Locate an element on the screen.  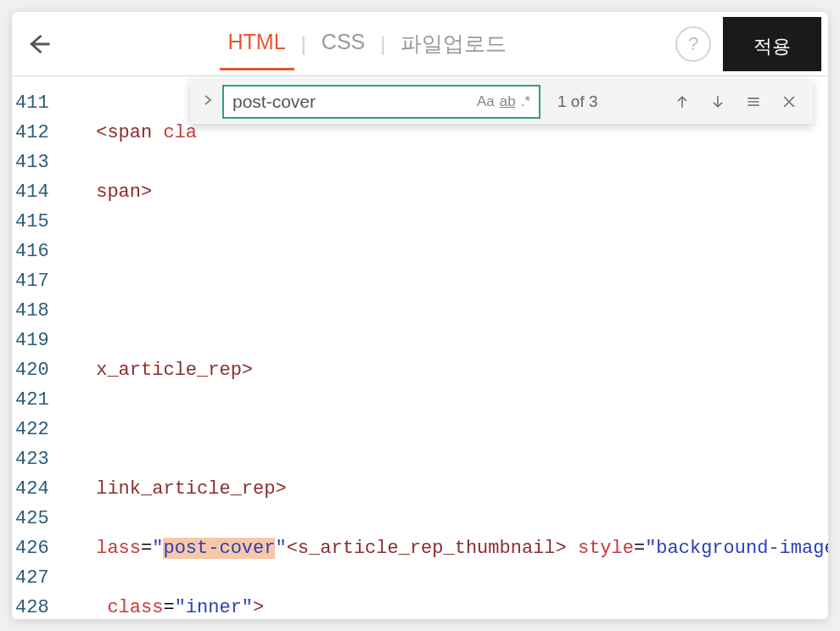
line-number: 423 is located at coordinates (32, 460).